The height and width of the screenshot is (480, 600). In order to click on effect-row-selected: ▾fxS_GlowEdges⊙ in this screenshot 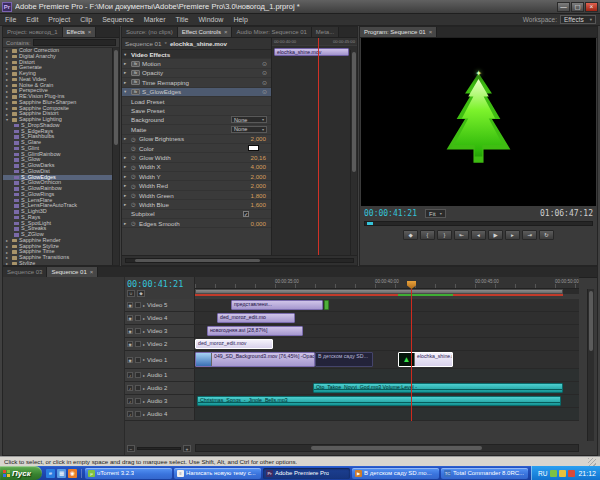, I will do `click(196, 92)`.